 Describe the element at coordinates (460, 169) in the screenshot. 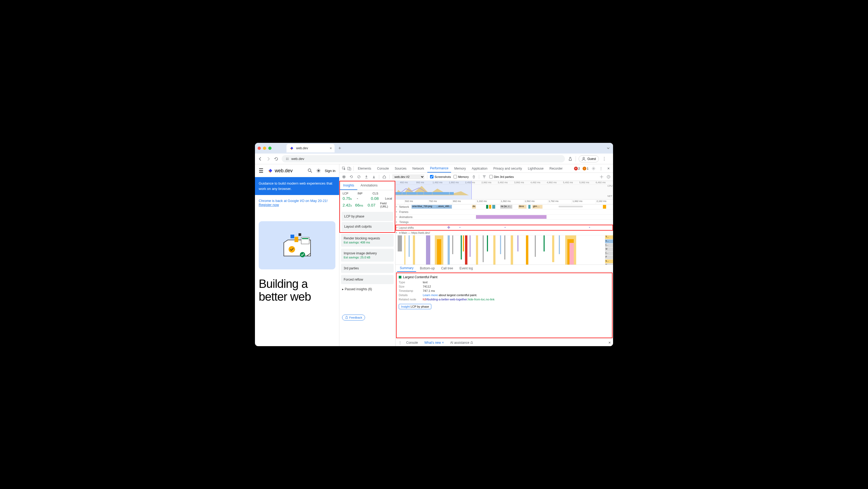

I see `tab-memory: Memory` at that location.